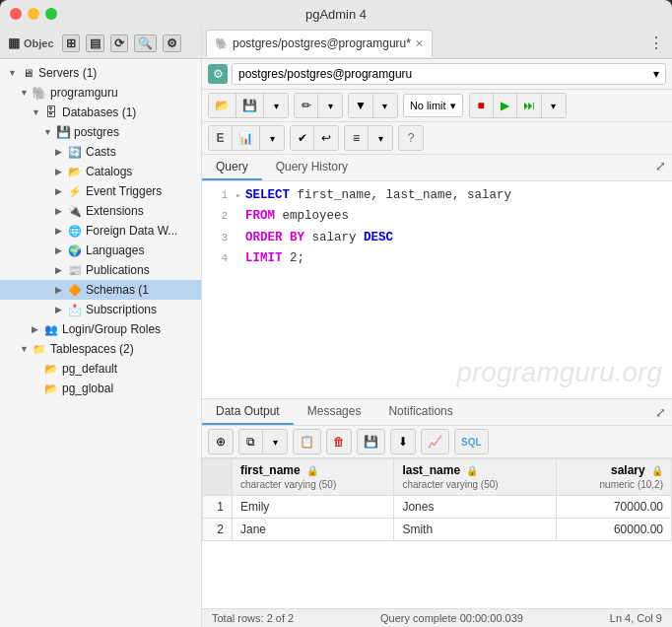 The image size is (672, 627). What do you see at coordinates (313, 477) in the screenshot?
I see `col-header-first-name: first_name 🔒 character varying (50)` at bounding box center [313, 477].